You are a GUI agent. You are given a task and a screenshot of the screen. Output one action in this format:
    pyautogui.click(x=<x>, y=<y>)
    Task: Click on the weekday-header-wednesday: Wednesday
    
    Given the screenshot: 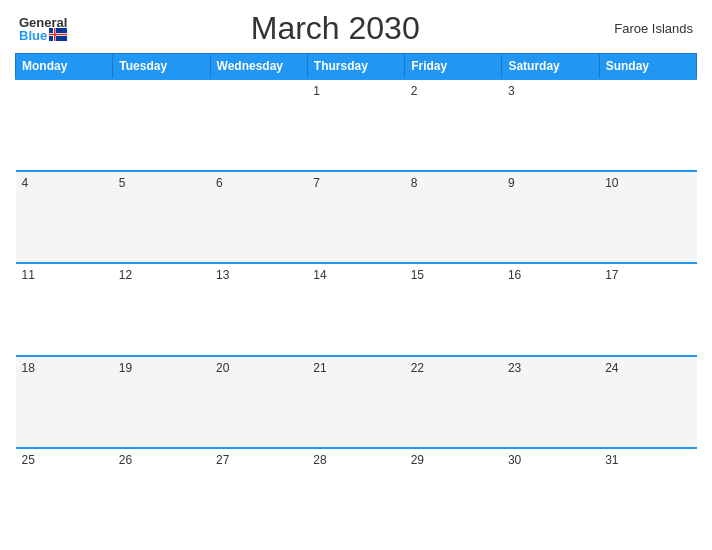 What is the action you would take?
    pyautogui.click(x=258, y=67)
    